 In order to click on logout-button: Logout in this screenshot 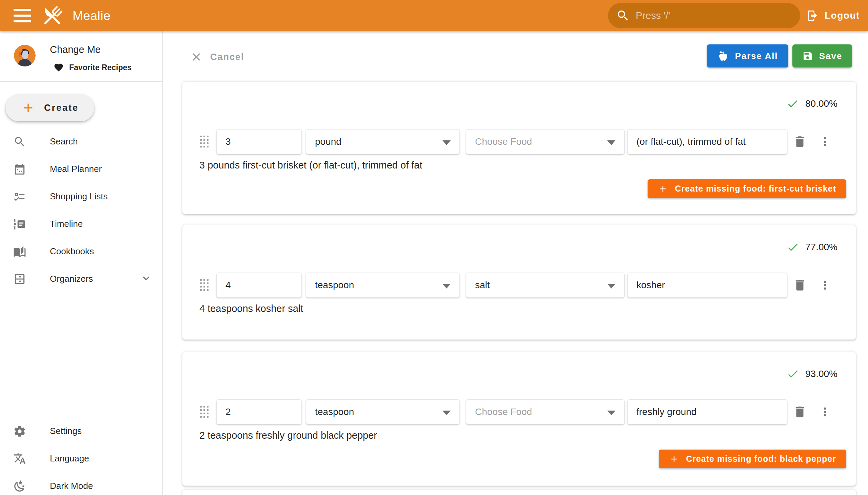, I will do `click(833, 16)`.